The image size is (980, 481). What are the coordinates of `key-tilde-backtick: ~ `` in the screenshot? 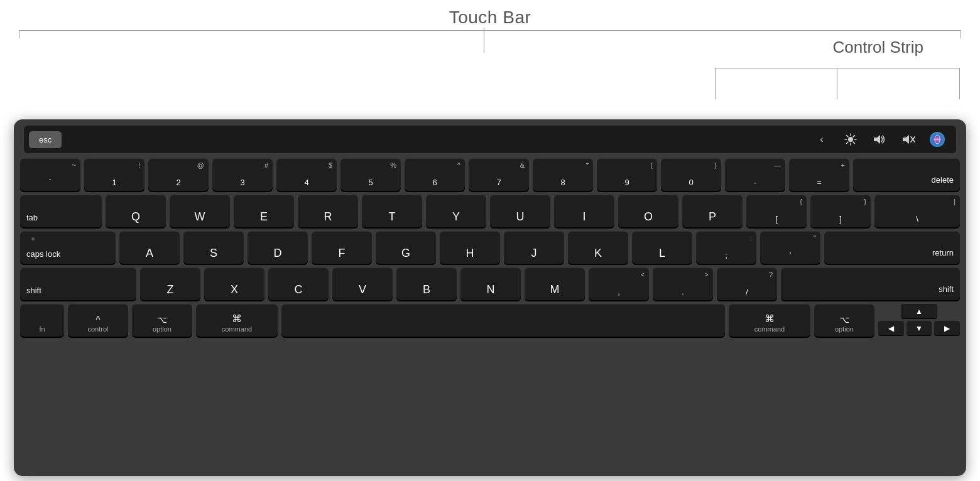 It's located at (50, 175).